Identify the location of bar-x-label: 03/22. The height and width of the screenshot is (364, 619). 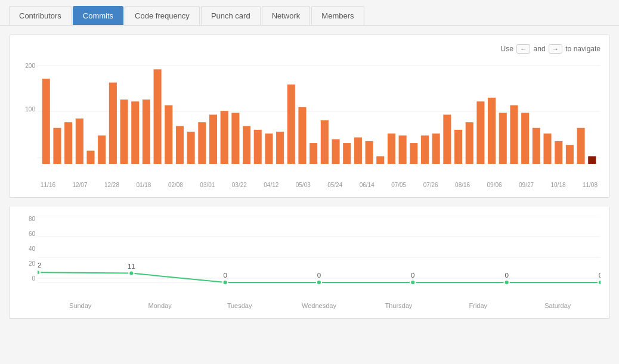
(240, 185).